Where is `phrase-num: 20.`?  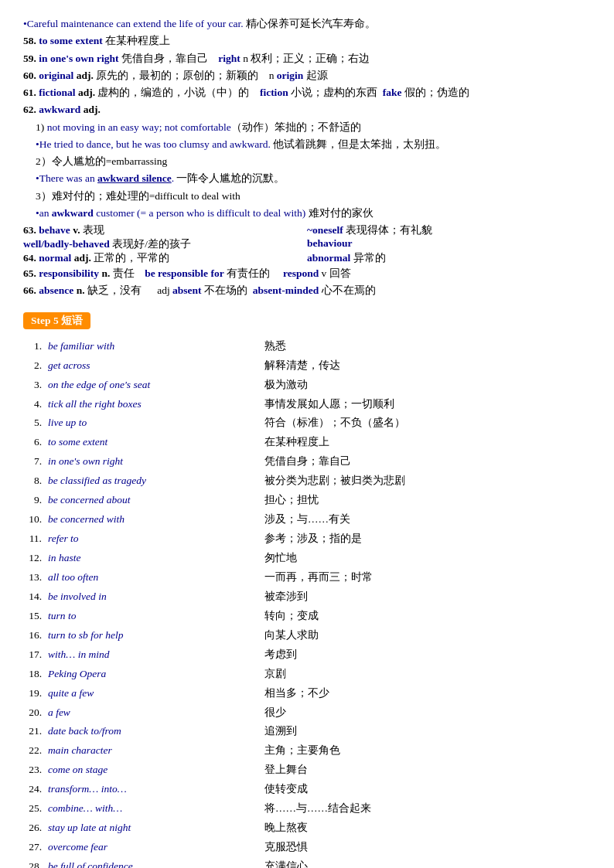 phrase-num: 20. is located at coordinates (34, 713).